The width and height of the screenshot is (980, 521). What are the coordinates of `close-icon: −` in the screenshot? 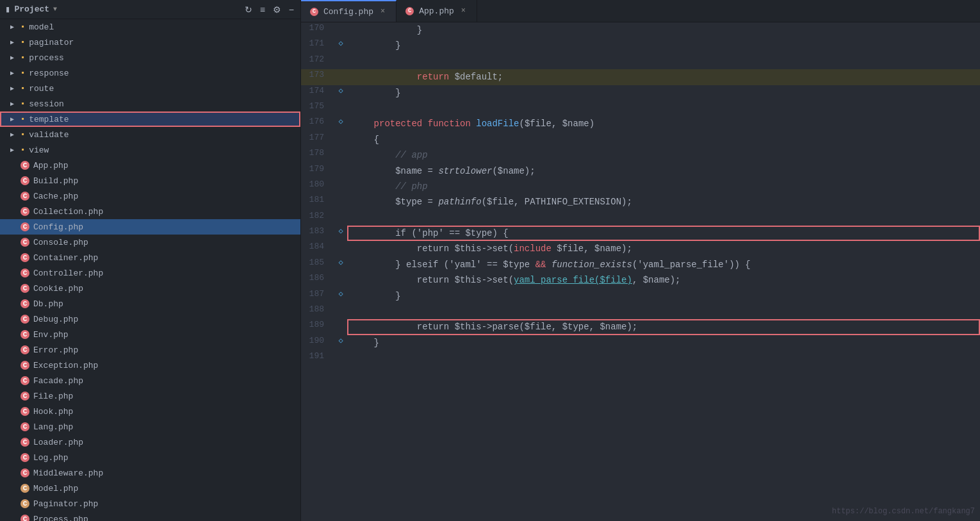 It's located at (291, 10).